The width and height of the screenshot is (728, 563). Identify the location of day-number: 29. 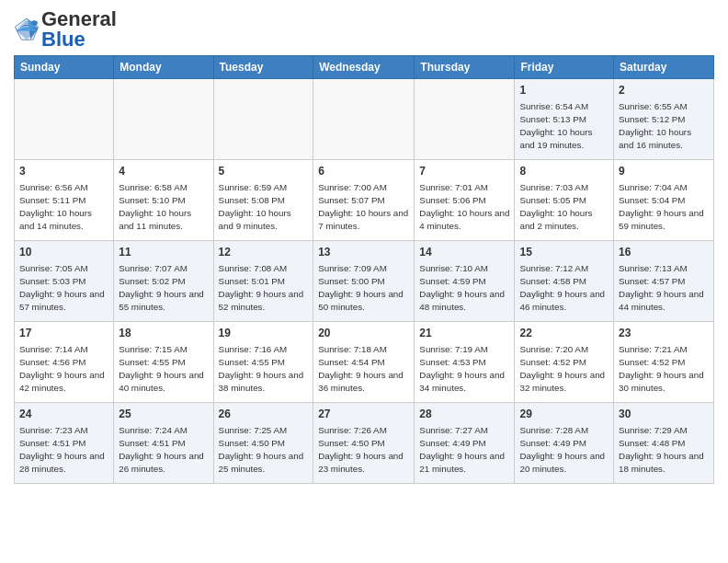
(564, 414).